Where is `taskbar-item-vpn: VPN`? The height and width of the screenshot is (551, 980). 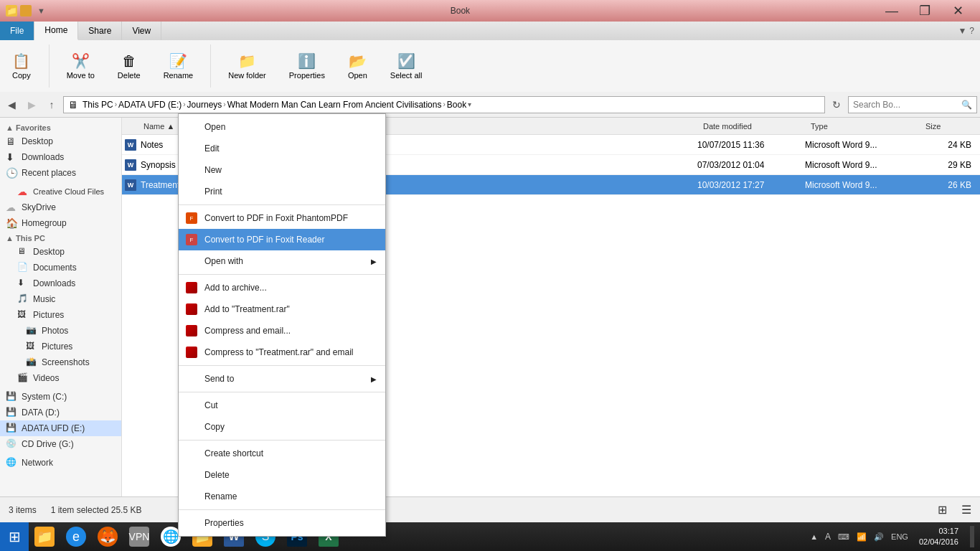 taskbar-item-vpn: VPN is located at coordinates (139, 537).